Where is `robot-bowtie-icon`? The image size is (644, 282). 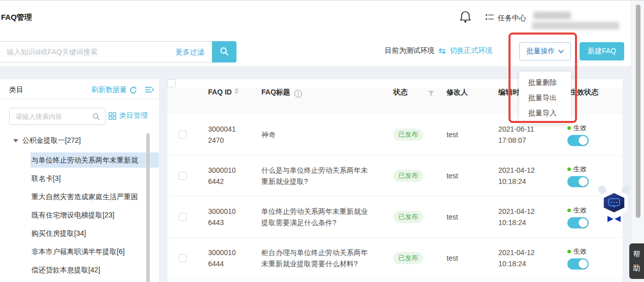 robot-bowtie-icon is located at coordinates (614, 219).